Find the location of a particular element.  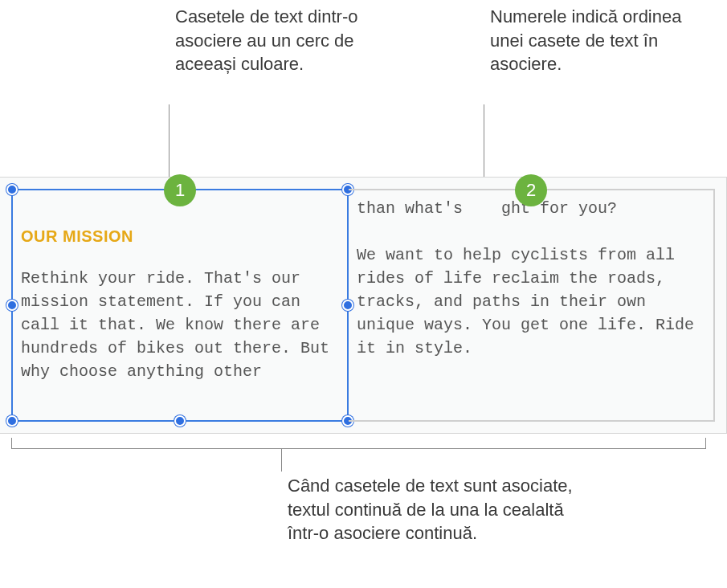

bracket-stem is located at coordinates (281, 460).